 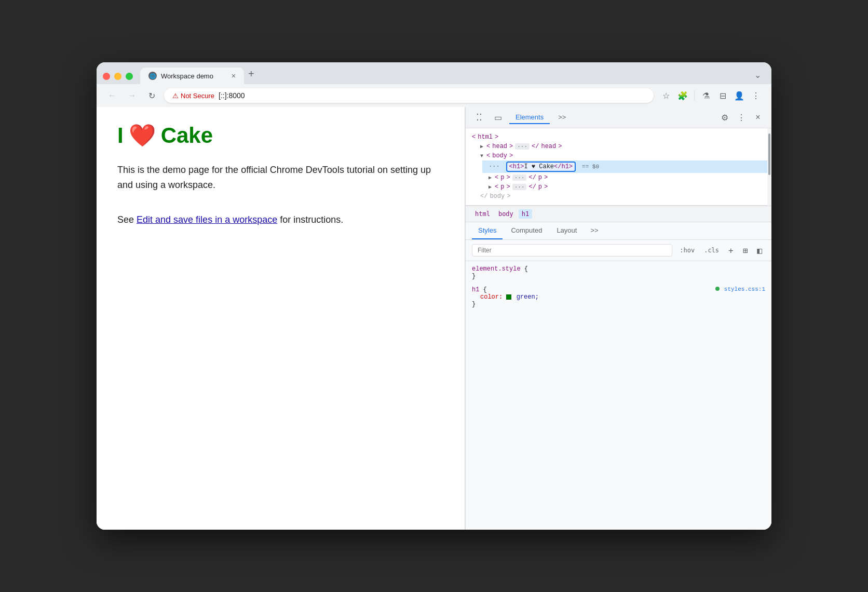 What do you see at coordinates (760, 250) in the screenshot?
I see `computed-sidebar-button: ◧` at bounding box center [760, 250].